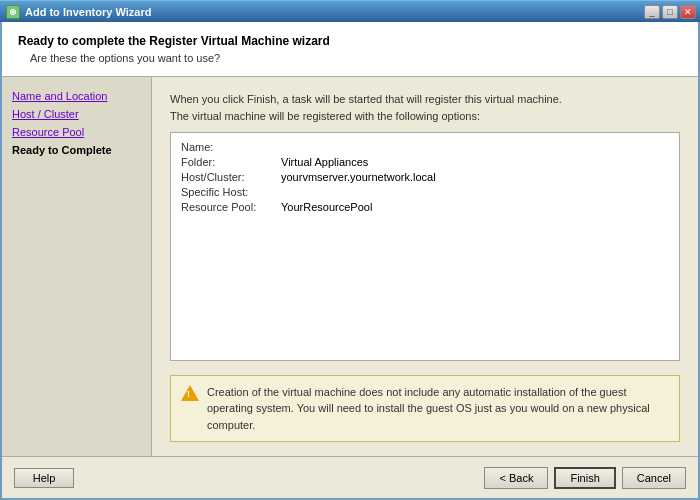 The image size is (700, 500). What do you see at coordinates (60, 96) in the screenshot?
I see `sidebar-link-name-location: Name and Location` at bounding box center [60, 96].